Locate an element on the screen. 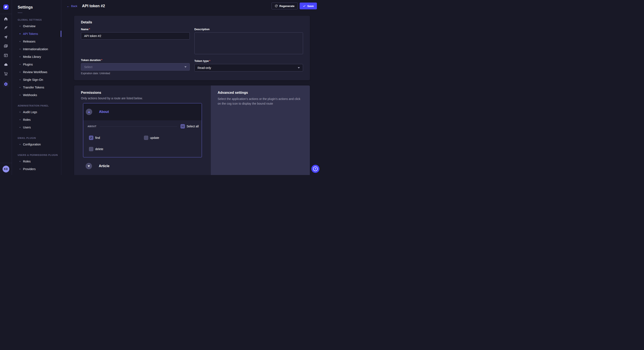 The image size is (644, 350). about-accordion: About ABOUT Select all ✓ find is located at coordinates (142, 130).